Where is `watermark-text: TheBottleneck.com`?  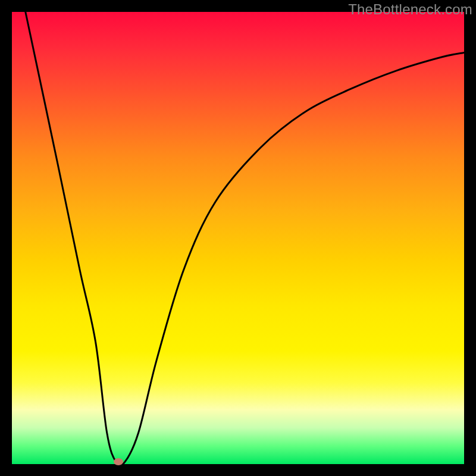 watermark-text: TheBottleneck.com is located at coordinates (411, 10).